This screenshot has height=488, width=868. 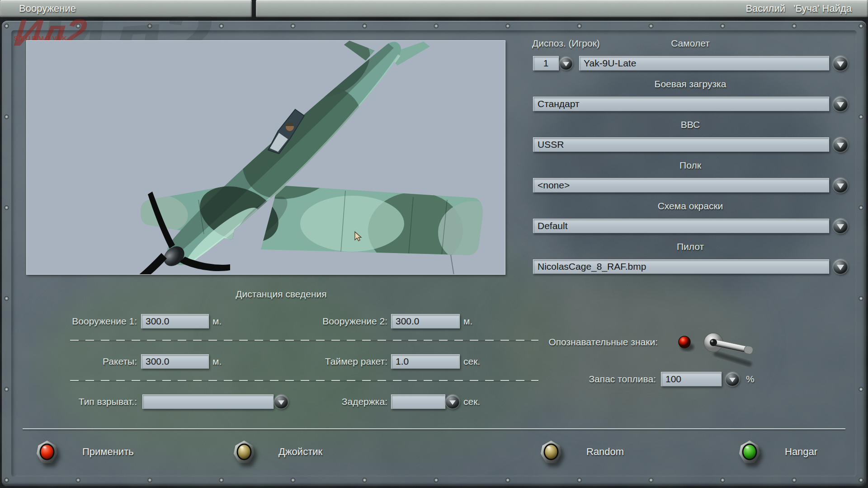 What do you see at coordinates (567, 342) in the screenshot?
I see `markings-label: Опознавательные знаки:` at bounding box center [567, 342].